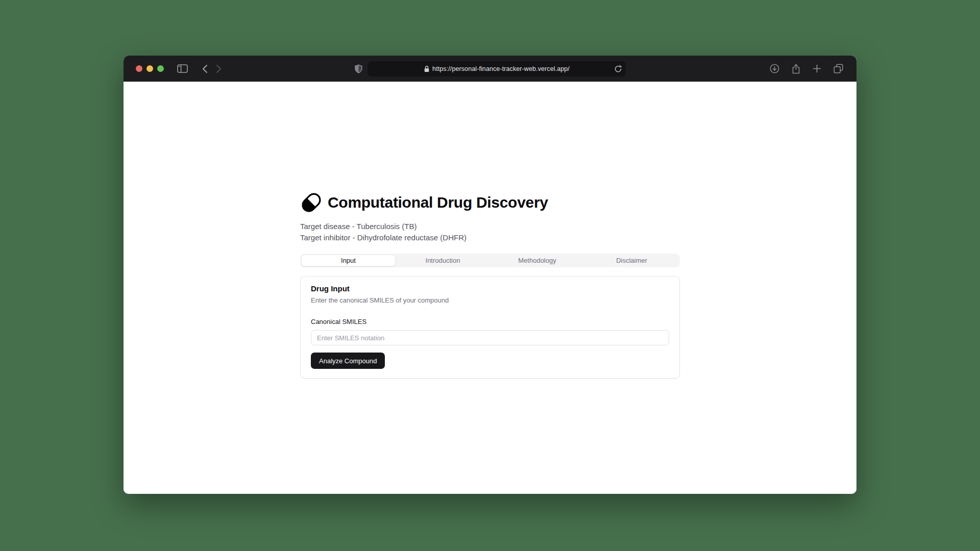 The height and width of the screenshot is (551, 980). Describe the element at coordinates (838, 68) in the screenshot. I see `tab-overview-button` at that location.